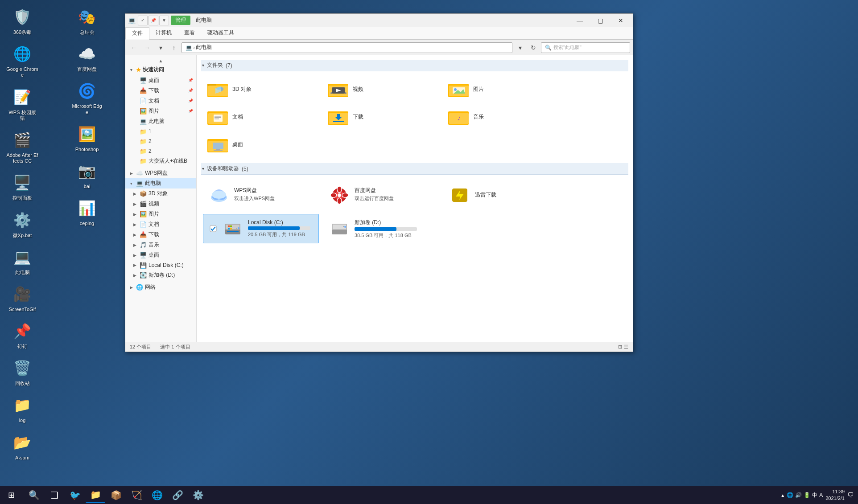  What do you see at coordinates (181, 20) in the screenshot?
I see `manage-tab: 管理` at bounding box center [181, 20].